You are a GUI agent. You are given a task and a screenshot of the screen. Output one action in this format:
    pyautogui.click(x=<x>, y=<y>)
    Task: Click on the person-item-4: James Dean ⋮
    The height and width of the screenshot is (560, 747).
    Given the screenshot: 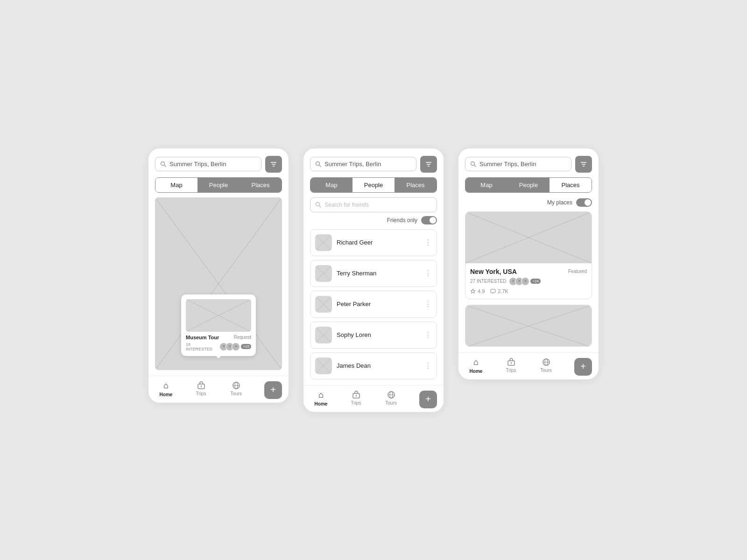 What is the action you would take?
    pyautogui.click(x=374, y=366)
    